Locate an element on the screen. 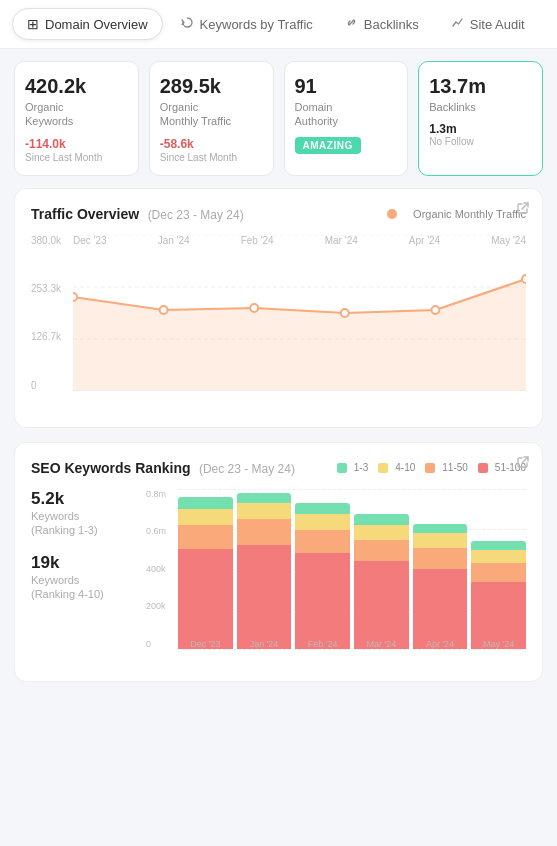 This screenshot has width=557, height=846. bar-stack-mar24 is located at coordinates (382, 581).